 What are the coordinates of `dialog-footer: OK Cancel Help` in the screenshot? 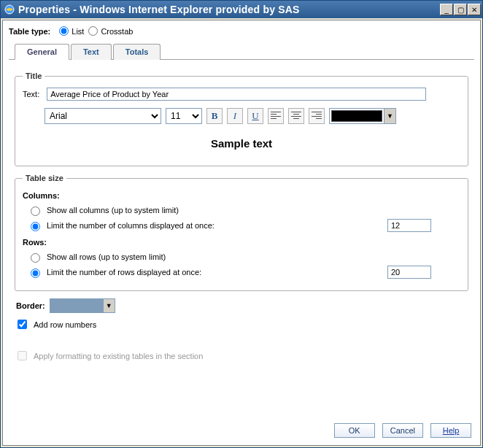 It's located at (403, 430).